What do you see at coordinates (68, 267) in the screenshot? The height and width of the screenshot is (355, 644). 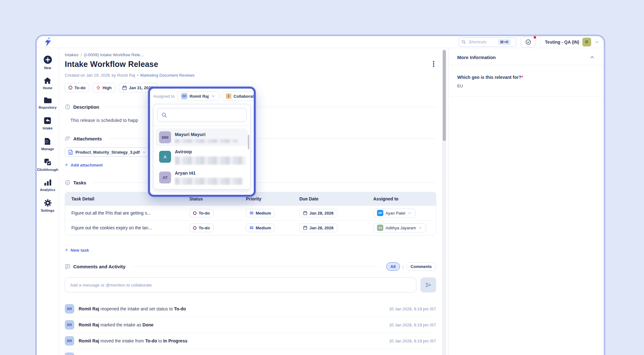 I see `comment-icon` at bounding box center [68, 267].